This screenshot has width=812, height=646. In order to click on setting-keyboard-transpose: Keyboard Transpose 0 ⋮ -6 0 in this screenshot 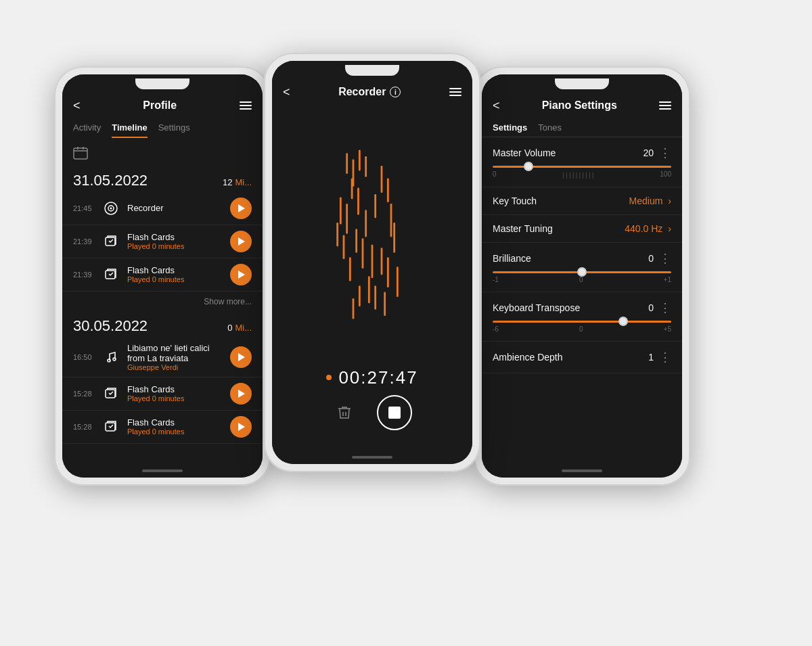, I will do `click(582, 317)`.